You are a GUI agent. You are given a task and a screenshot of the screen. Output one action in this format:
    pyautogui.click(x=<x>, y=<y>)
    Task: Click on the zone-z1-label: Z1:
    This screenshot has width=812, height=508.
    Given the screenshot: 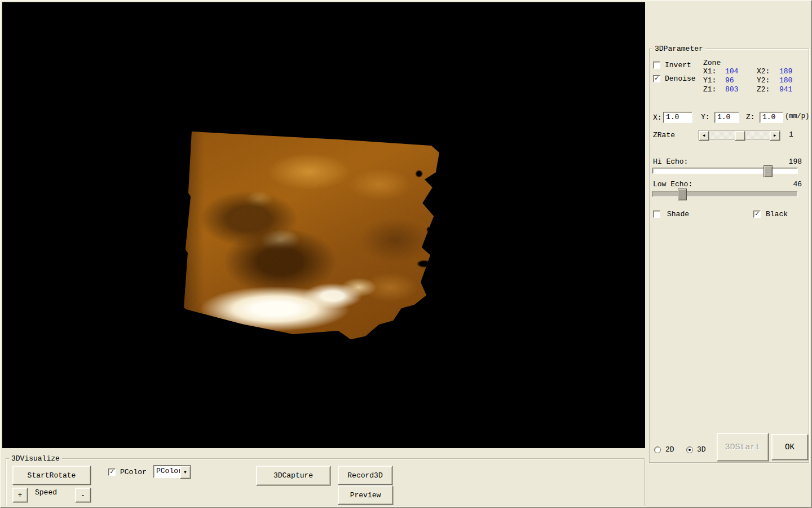 What is the action you would take?
    pyautogui.click(x=709, y=90)
    